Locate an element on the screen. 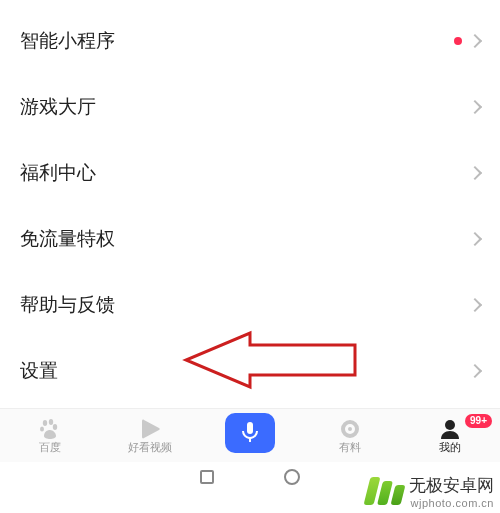 The width and height of the screenshot is (500, 513). tab-wode: 99+ 我的 is located at coordinates (450, 436).